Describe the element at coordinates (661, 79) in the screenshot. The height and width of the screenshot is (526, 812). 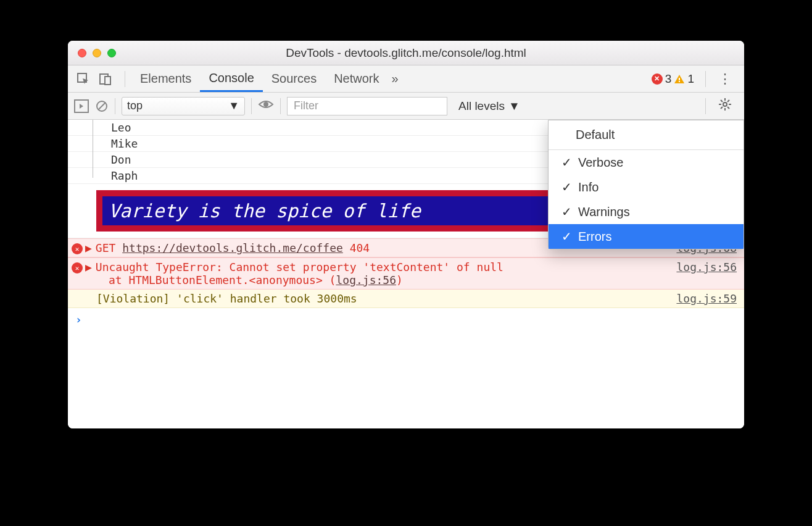
I see `error-count-badge: 3` at that location.